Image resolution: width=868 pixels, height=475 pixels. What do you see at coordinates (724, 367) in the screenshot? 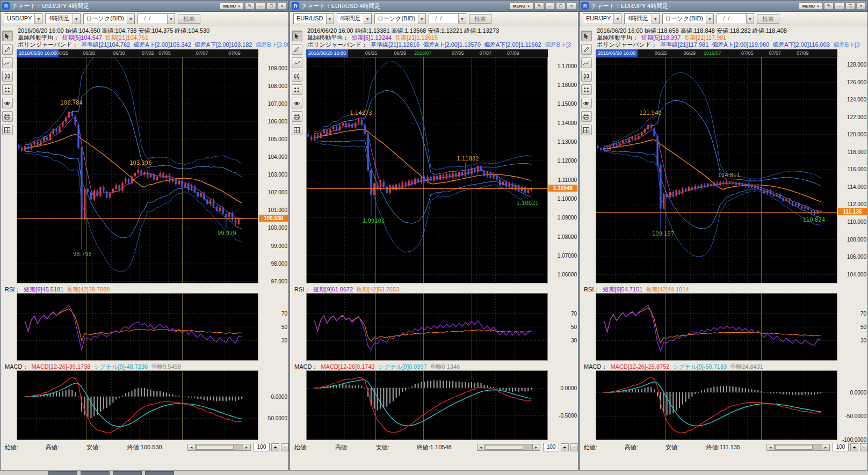
I see `macd-header: MACD：MACD[12-26]-25.8752シグナル[9]-50.7183乖…` at bounding box center [724, 367].